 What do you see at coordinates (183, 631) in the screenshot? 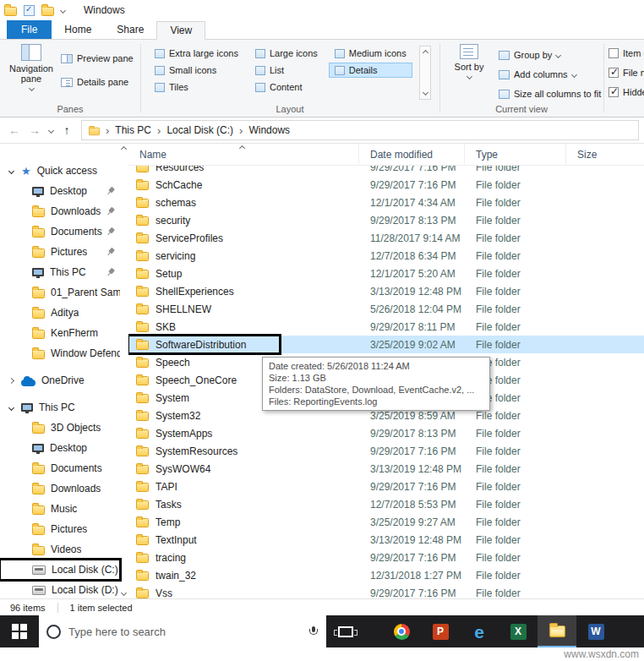
I see `taskbar-search: Type here to search` at bounding box center [183, 631].